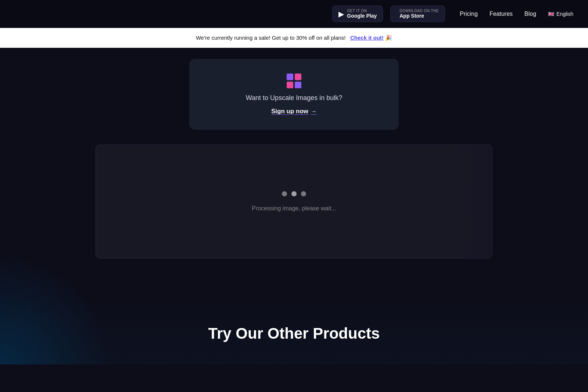 This screenshot has height=392, width=588. What do you see at coordinates (367, 38) in the screenshot?
I see `sale-link: Check it out!` at bounding box center [367, 38].